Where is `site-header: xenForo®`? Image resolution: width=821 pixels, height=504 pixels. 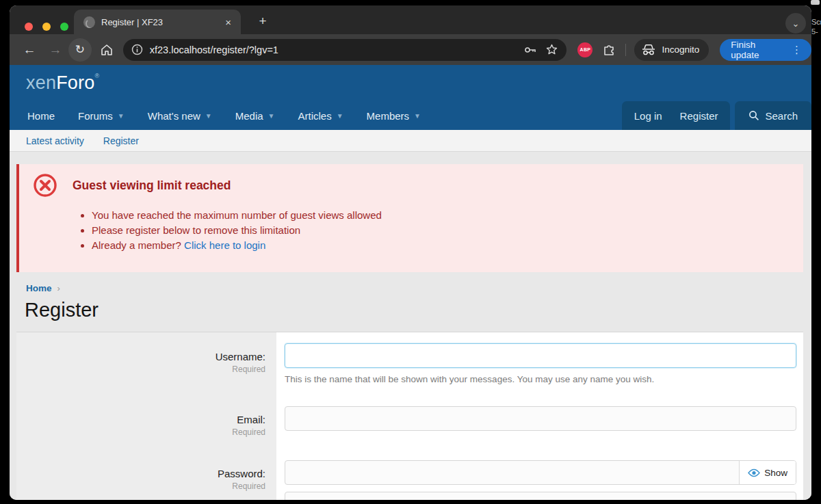 site-header: xenForo® is located at coordinates (410, 83).